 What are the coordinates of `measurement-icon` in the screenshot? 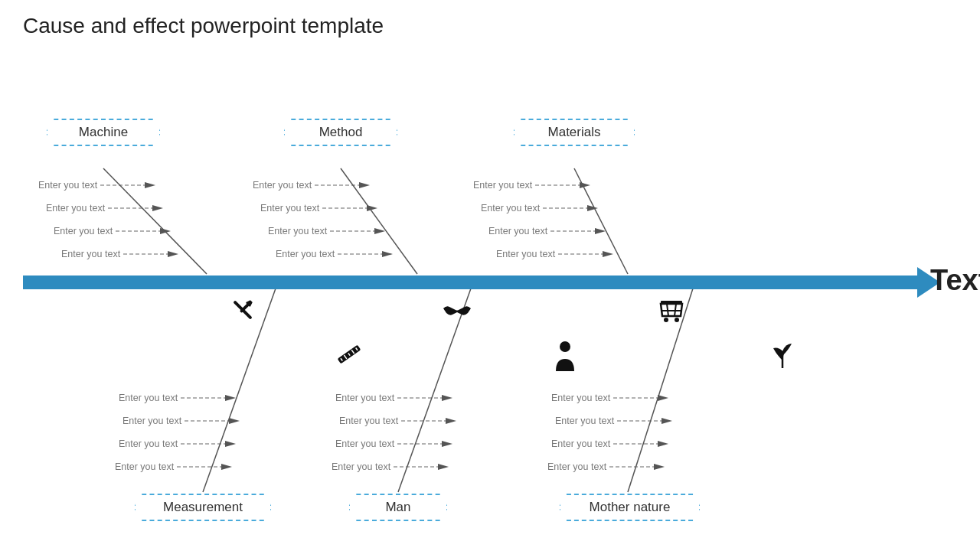 It's located at (349, 358).